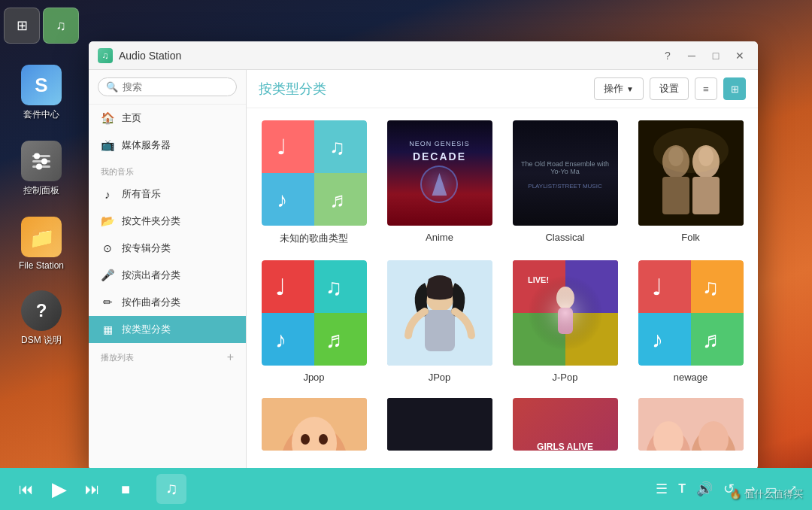 This screenshot has width=812, height=510. I want to click on genre-item-partial4, so click(690, 424).